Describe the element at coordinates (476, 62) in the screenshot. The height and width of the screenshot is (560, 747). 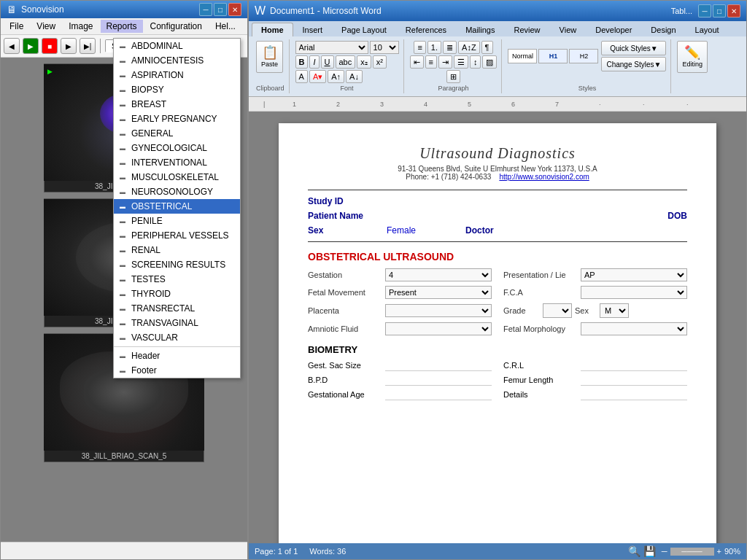
I see `line-spacing: ↕` at that location.